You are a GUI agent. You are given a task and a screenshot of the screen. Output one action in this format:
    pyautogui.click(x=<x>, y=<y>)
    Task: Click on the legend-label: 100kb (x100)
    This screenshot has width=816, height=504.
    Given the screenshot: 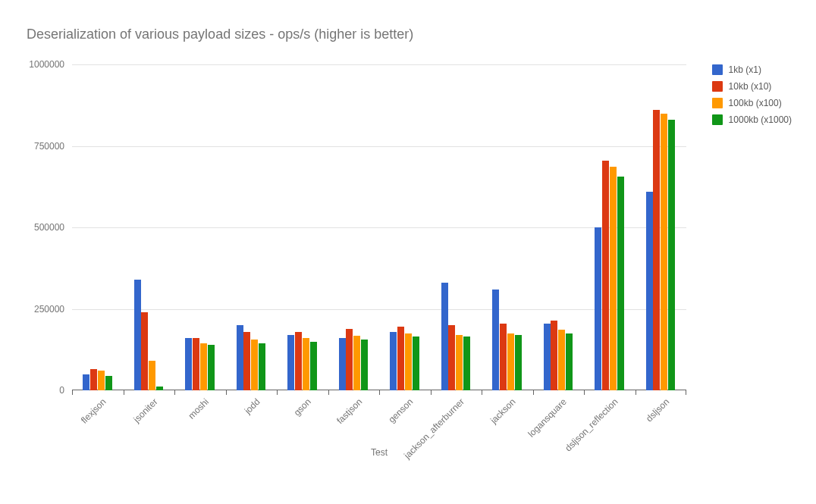 What is the action you would take?
    pyautogui.click(x=755, y=103)
    